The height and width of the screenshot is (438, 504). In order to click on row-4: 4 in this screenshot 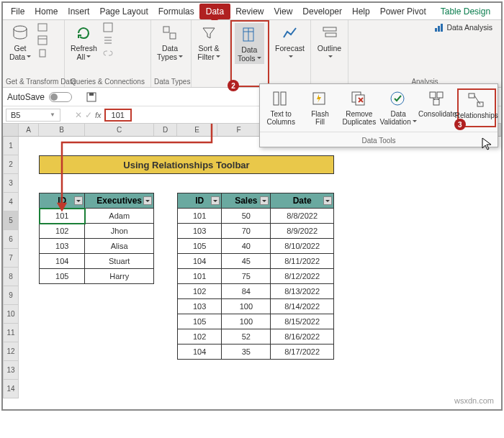, I will do `click(11, 202)`.